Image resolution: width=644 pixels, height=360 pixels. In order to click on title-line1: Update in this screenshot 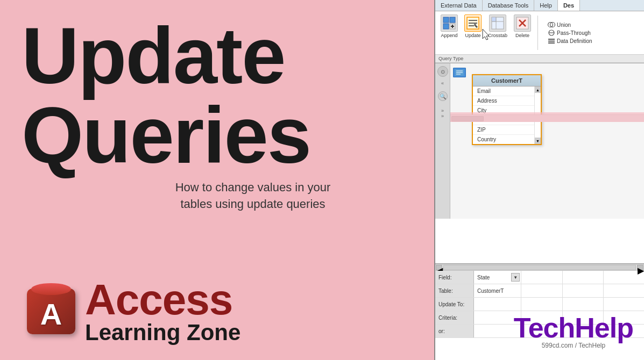, I will do `click(221, 56)`.